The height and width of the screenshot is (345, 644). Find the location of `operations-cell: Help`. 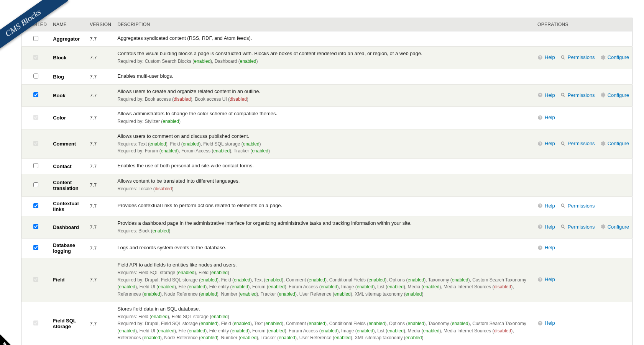

operations-cell: Help is located at coordinates (583, 118).